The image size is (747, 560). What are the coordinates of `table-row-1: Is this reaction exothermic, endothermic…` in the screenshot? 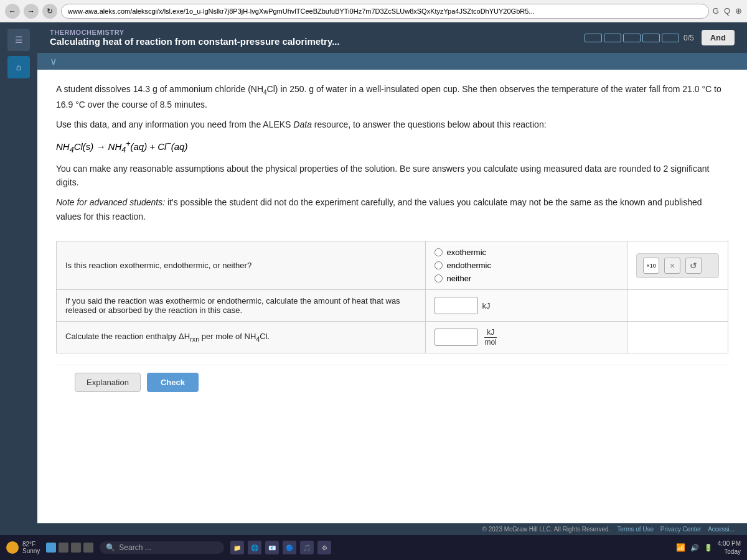 It's located at (392, 266).